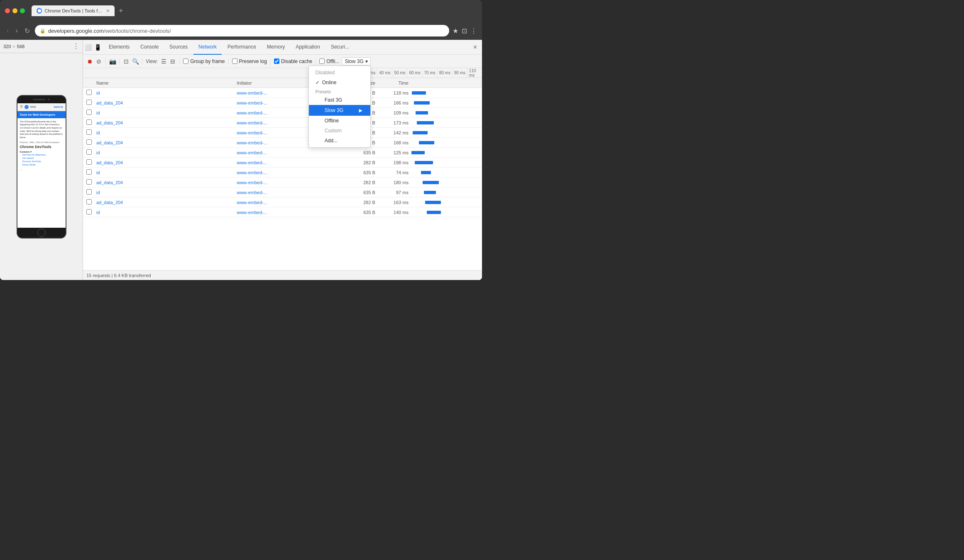  I want to click on tab-sources: Sources, so click(179, 47).